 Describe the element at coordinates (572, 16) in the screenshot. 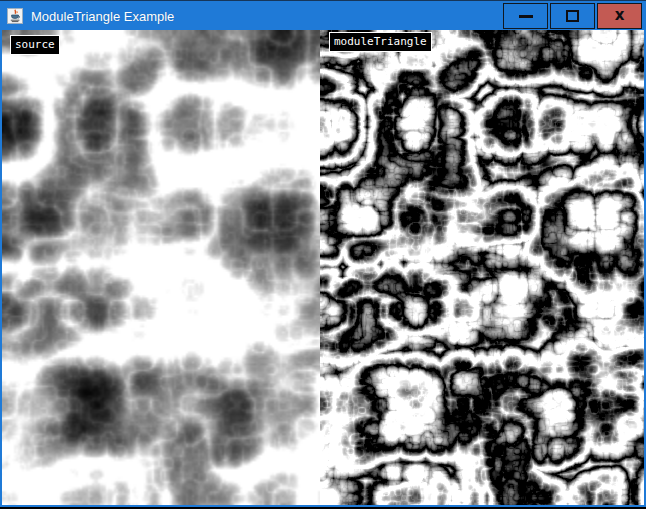

I see `window-controls: x` at that location.